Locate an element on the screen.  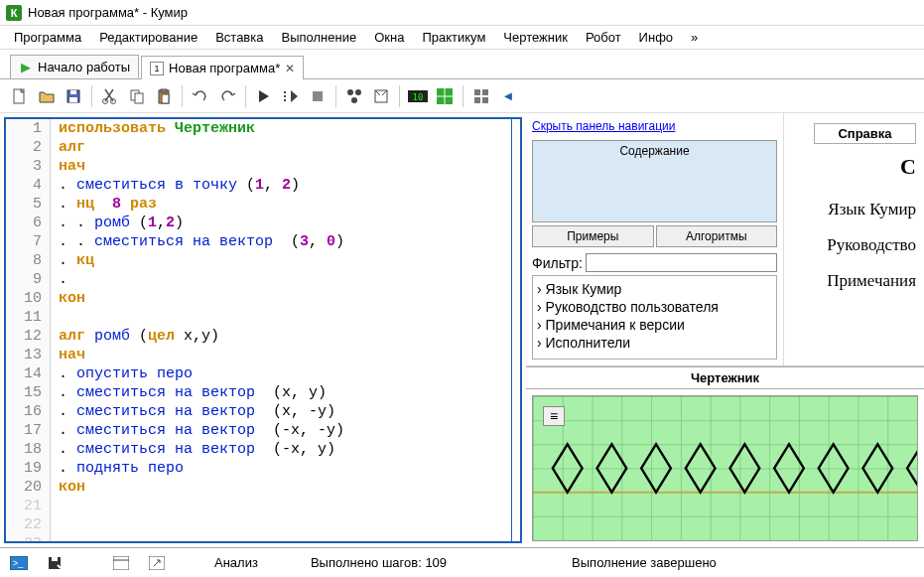
menu-item-инфо: Инфо is located at coordinates (656, 38).